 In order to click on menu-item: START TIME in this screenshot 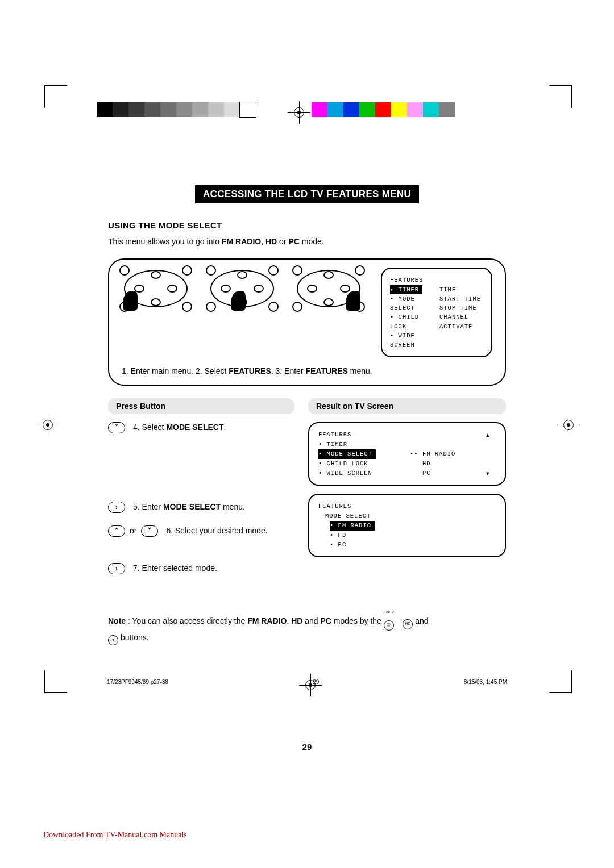, I will do `click(462, 299)`.